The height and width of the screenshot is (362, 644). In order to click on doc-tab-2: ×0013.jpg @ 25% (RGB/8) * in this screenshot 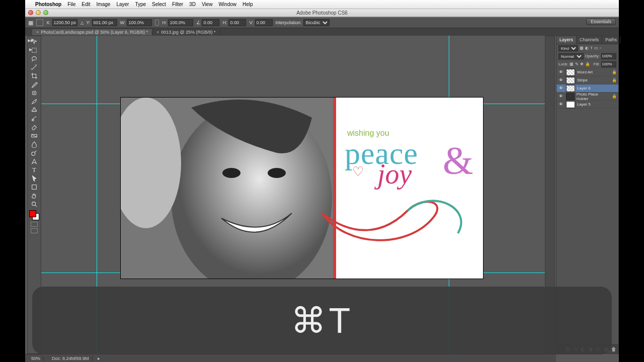, I will do `click(186, 32)`.